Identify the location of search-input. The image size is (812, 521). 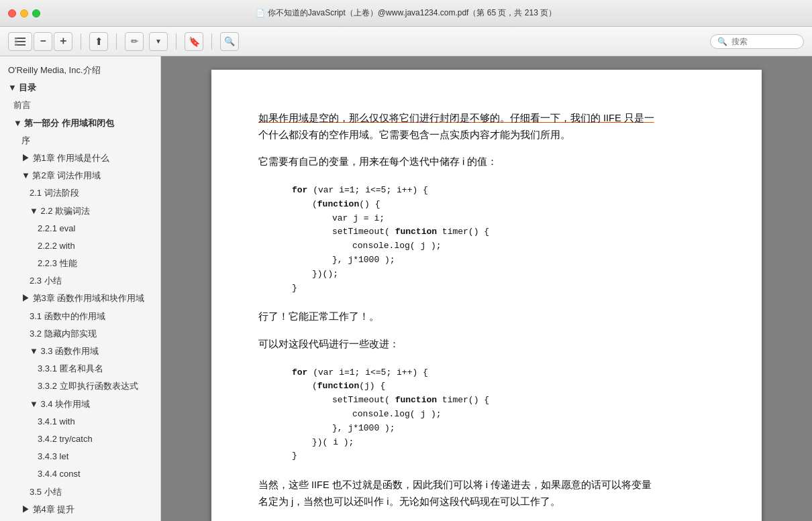
(764, 42).